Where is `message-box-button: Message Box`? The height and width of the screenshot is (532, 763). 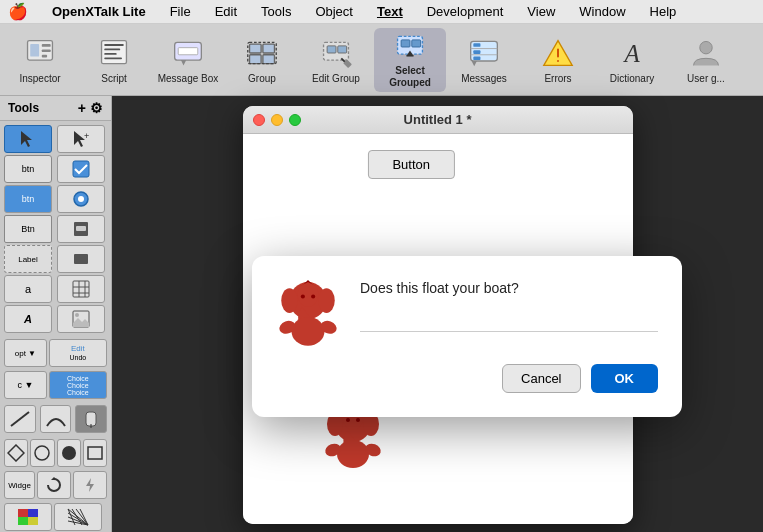
message-box-button: Message Box is located at coordinates (188, 60).